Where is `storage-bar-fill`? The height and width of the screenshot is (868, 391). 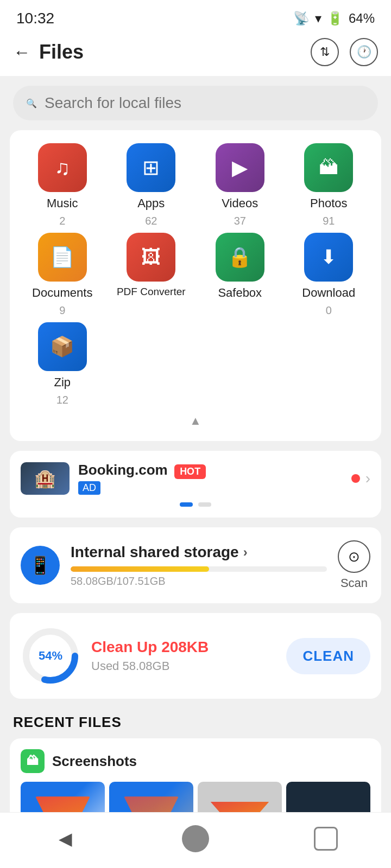
storage-bar-fill is located at coordinates (140, 569).